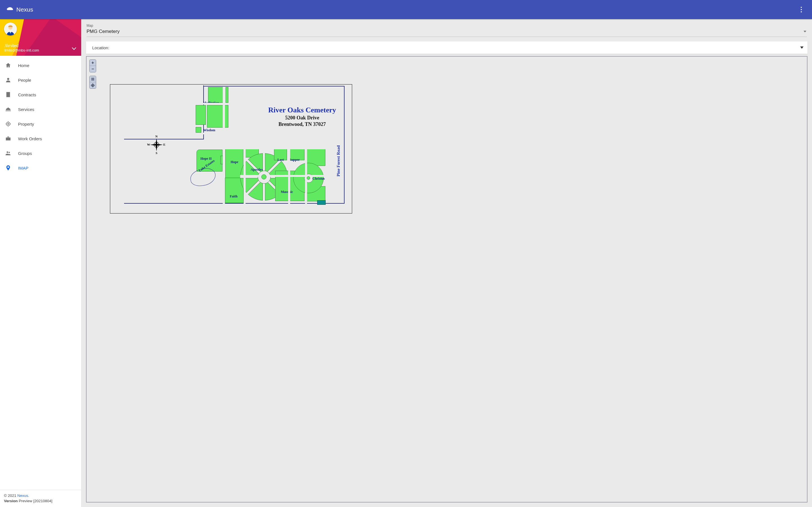 The width and height of the screenshot is (812, 507). What do you see at coordinates (281, 160) in the screenshot?
I see `section-label-last: Last` at bounding box center [281, 160].